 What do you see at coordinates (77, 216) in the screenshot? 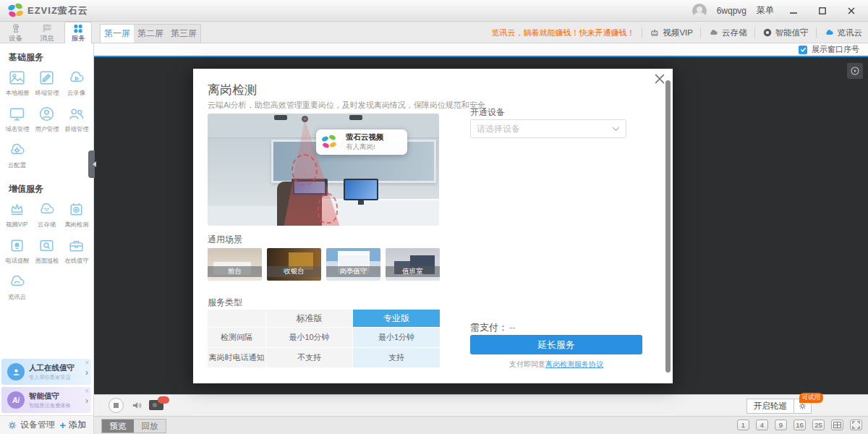
I see `sidebar-item-leave-detect: 离岗检测` at bounding box center [77, 216].